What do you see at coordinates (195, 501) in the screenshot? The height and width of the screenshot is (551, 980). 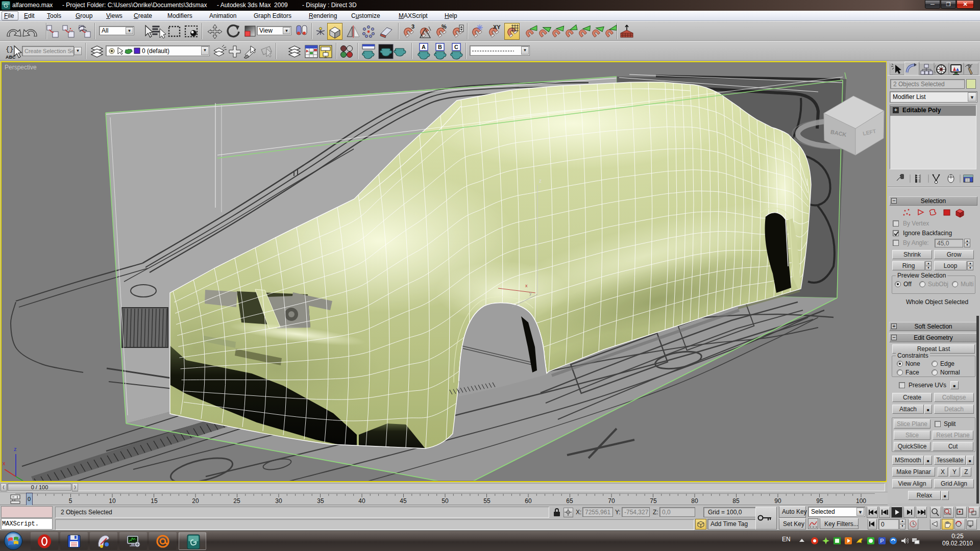 I see `svg-text: 20` at bounding box center [195, 501].